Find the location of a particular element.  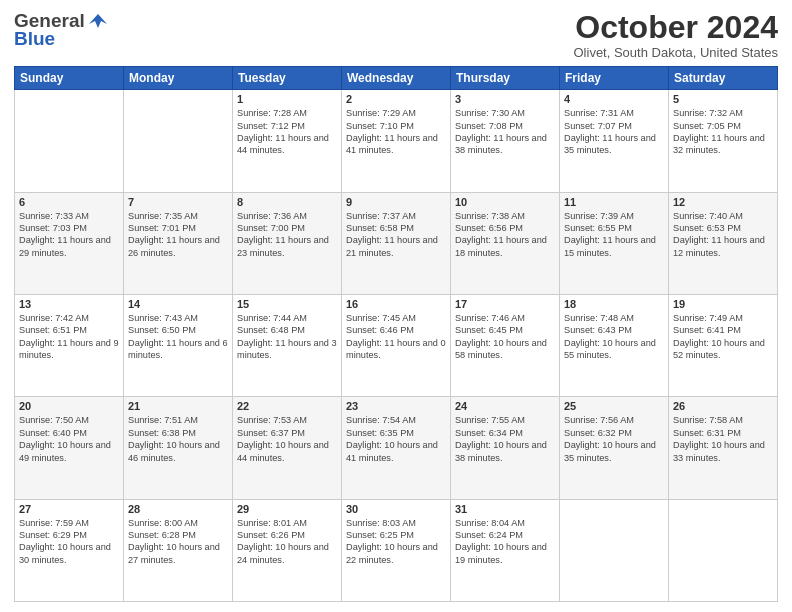

calendar-cell-w2-d4: 10Sunrise: 7:38 AM Sunset: 6:56 PM Dayli… is located at coordinates (506, 243).